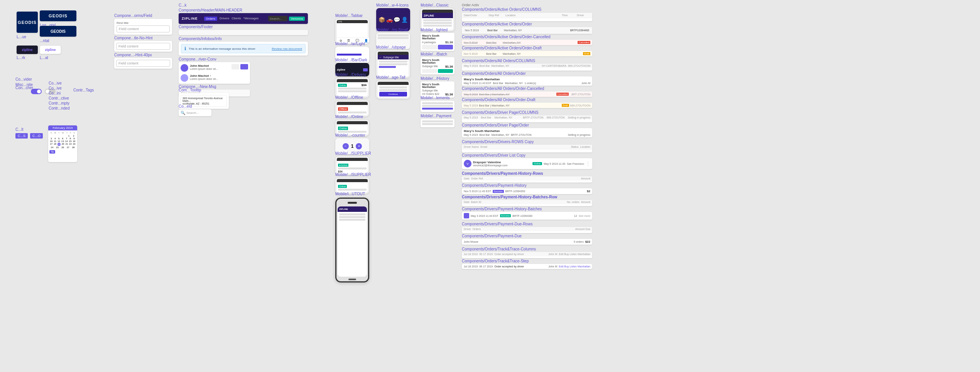 This screenshot has width=980, height=372. I want to click on msg-text-2: Lorem ipsum dolor sit..., so click(204, 79).